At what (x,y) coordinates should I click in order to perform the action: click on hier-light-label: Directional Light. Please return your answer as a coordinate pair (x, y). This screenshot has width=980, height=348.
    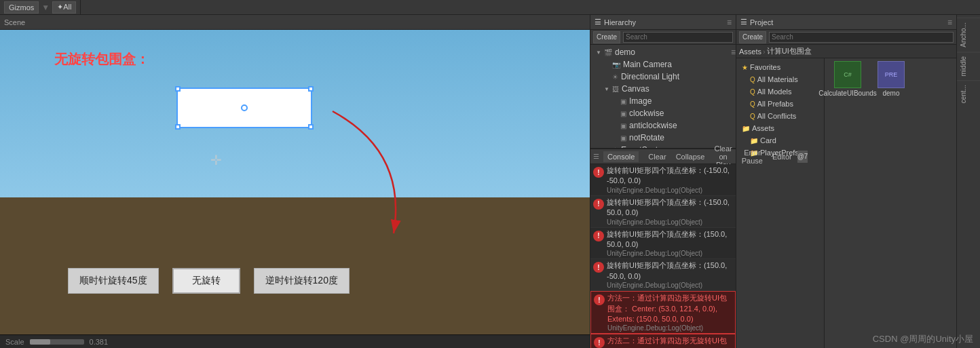
    Looking at the image, I should click on (650, 77).